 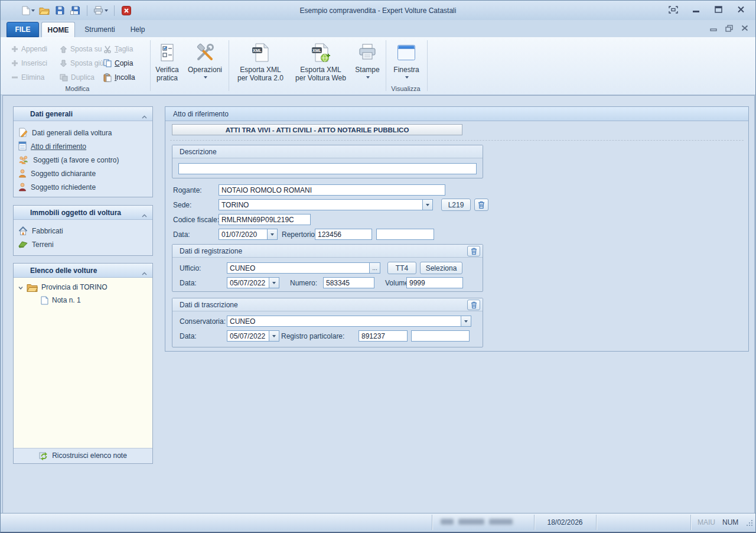 What do you see at coordinates (21, 287) in the screenshot?
I see `tree-expander-icon` at bounding box center [21, 287].